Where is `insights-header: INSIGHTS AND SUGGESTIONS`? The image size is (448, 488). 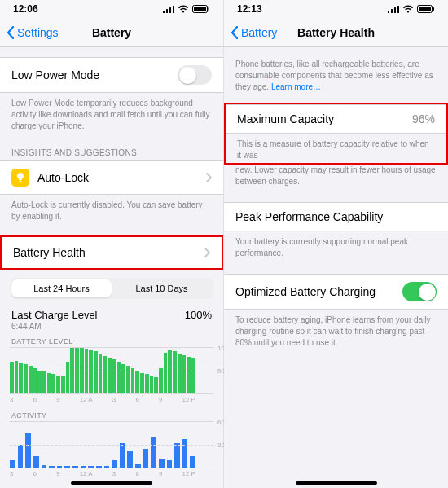 insights-header: INSIGHTS AND SUGGESTIONS is located at coordinates (112, 150).